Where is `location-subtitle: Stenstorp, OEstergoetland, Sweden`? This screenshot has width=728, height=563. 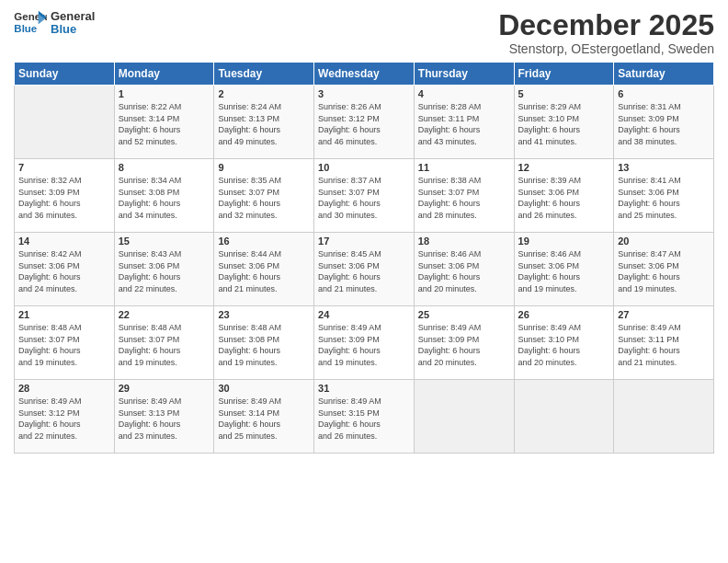
location-subtitle: Stenstorp, OEstergoetland, Sweden is located at coordinates (607, 49).